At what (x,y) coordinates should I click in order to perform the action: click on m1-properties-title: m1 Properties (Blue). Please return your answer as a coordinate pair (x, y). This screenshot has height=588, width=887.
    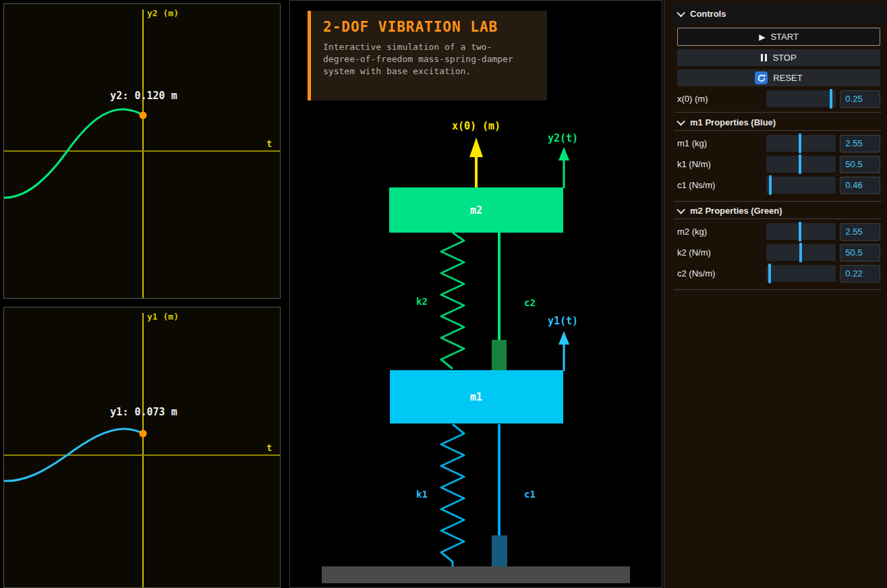
    Looking at the image, I should click on (733, 123).